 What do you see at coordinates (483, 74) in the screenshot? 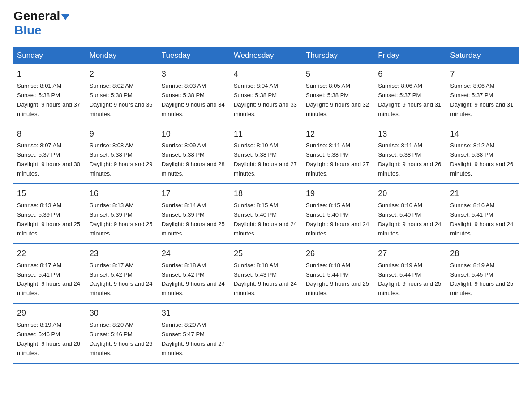
I see `day-number: 7` at bounding box center [483, 74].